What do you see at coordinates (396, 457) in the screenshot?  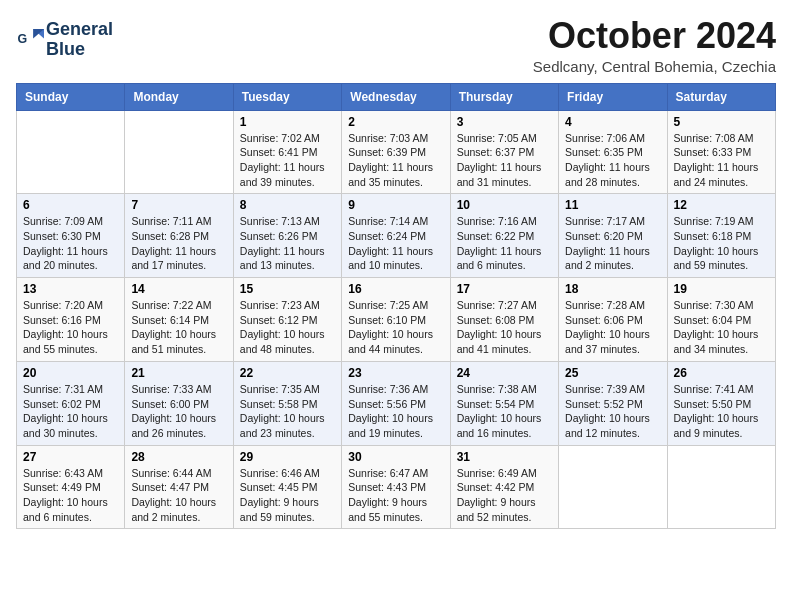 I see `day-number: 30` at bounding box center [396, 457].